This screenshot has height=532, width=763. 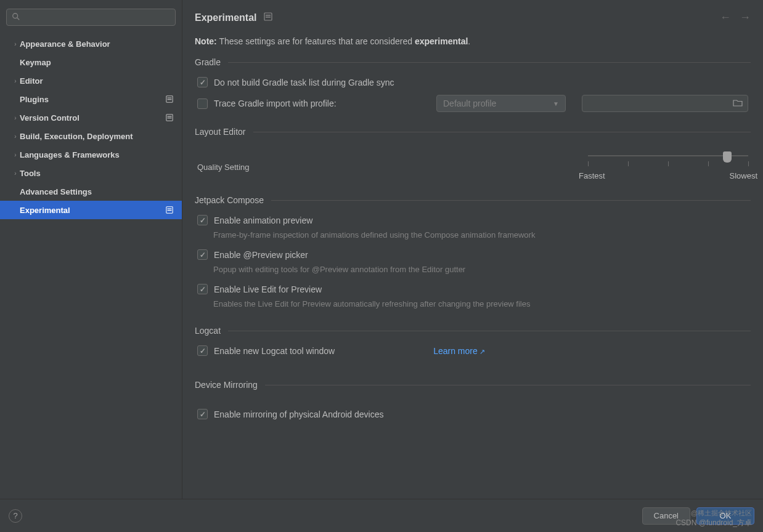 What do you see at coordinates (202, 83) in the screenshot?
I see `checkbox-gradle-task-list` at bounding box center [202, 83].